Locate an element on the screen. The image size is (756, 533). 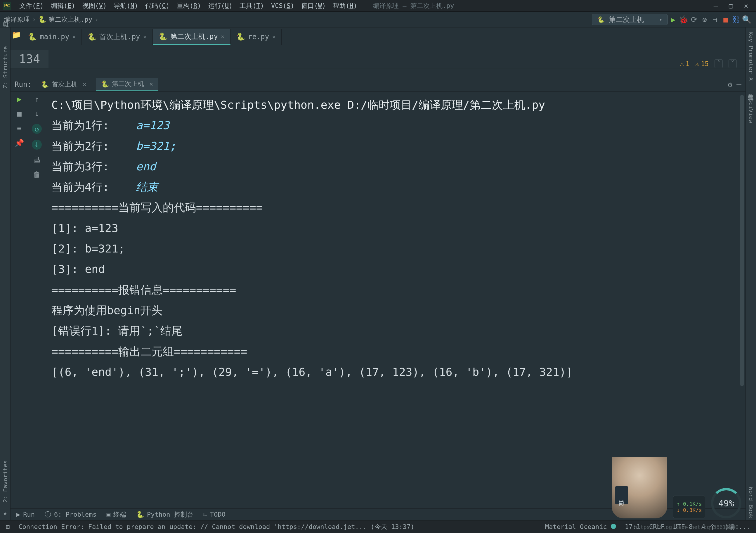
close-button: ✕ is located at coordinates (746, 6).